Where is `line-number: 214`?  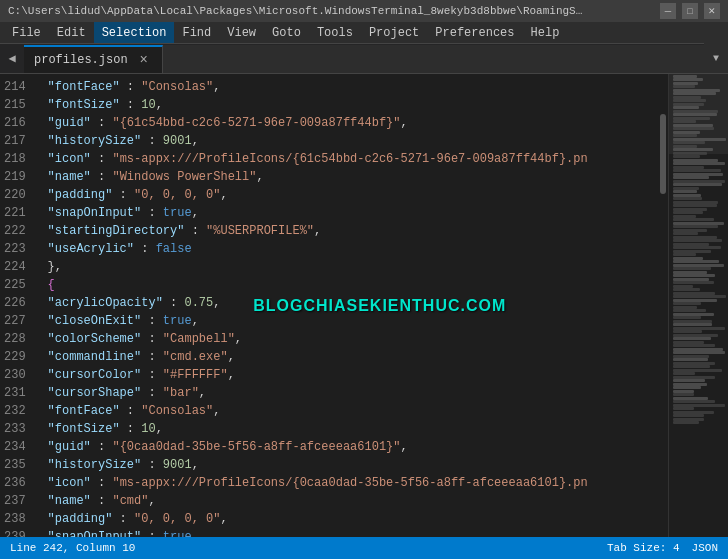 line-number: 214 is located at coordinates (18, 87).